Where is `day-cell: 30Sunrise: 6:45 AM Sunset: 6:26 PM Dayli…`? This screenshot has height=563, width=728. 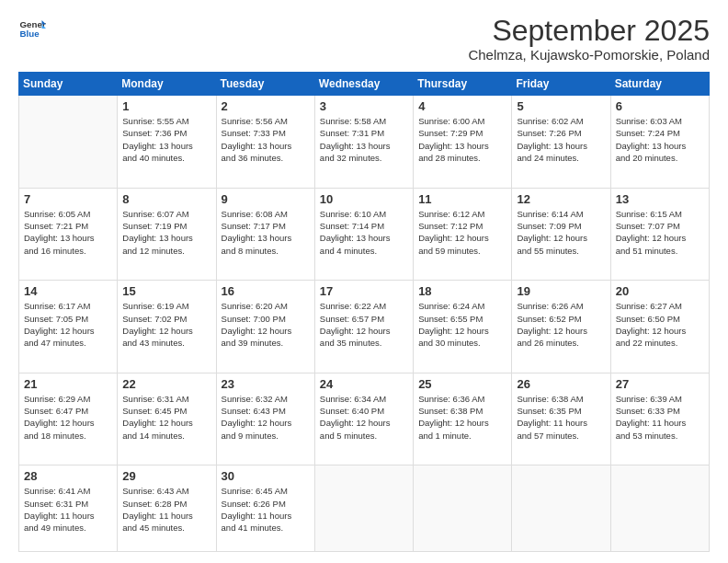
day-cell: 30Sunrise: 6:45 AM Sunset: 6:26 PM Dayli… is located at coordinates (265, 509).